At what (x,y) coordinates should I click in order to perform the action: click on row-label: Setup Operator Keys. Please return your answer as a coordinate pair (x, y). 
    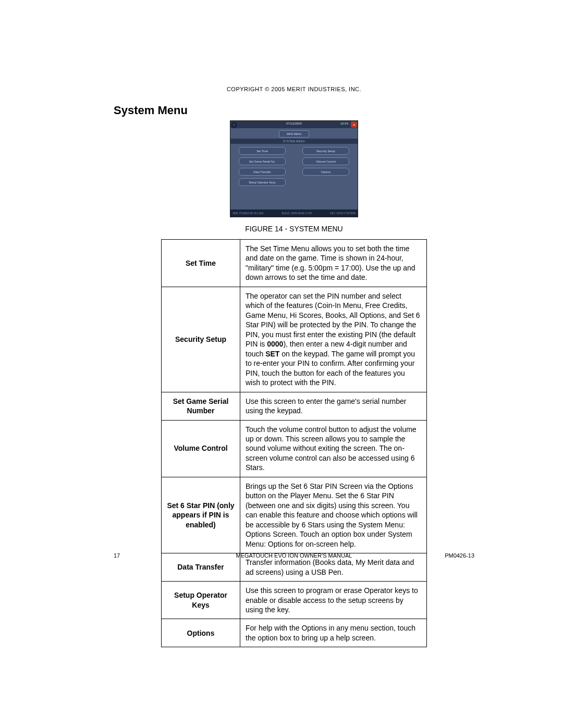
    Looking at the image, I should click on (201, 600).